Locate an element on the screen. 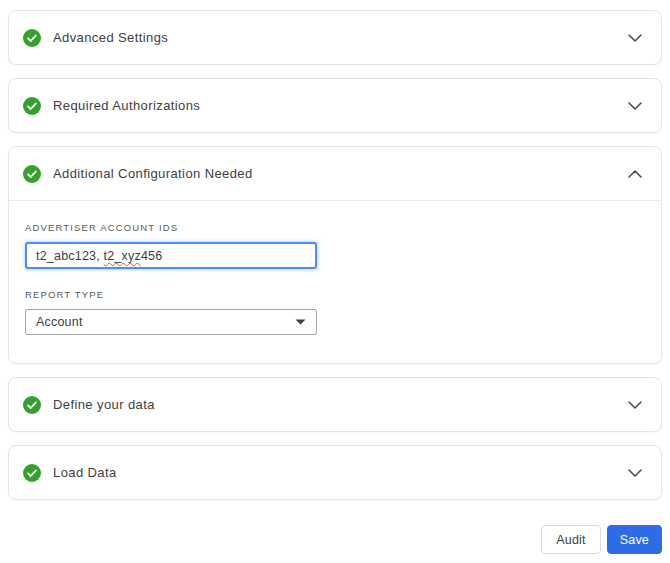 The width and height of the screenshot is (670, 563). panel-advanced-settings: Advanced Settings is located at coordinates (335, 38).